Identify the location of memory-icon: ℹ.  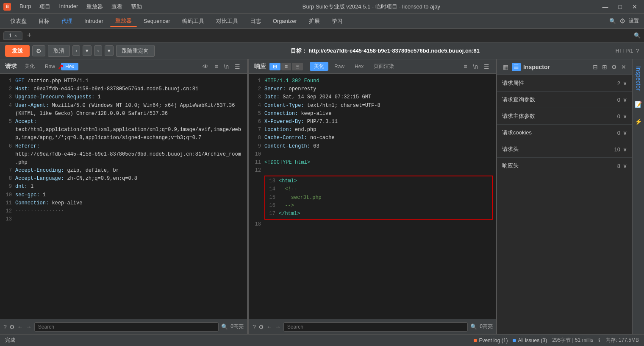
(599, 340).